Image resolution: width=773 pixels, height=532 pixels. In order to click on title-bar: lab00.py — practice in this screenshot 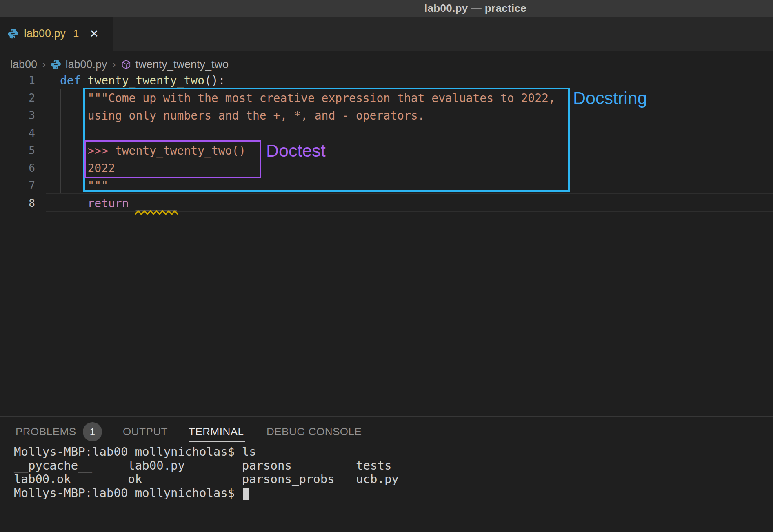, I will do `click(386, 8)`.